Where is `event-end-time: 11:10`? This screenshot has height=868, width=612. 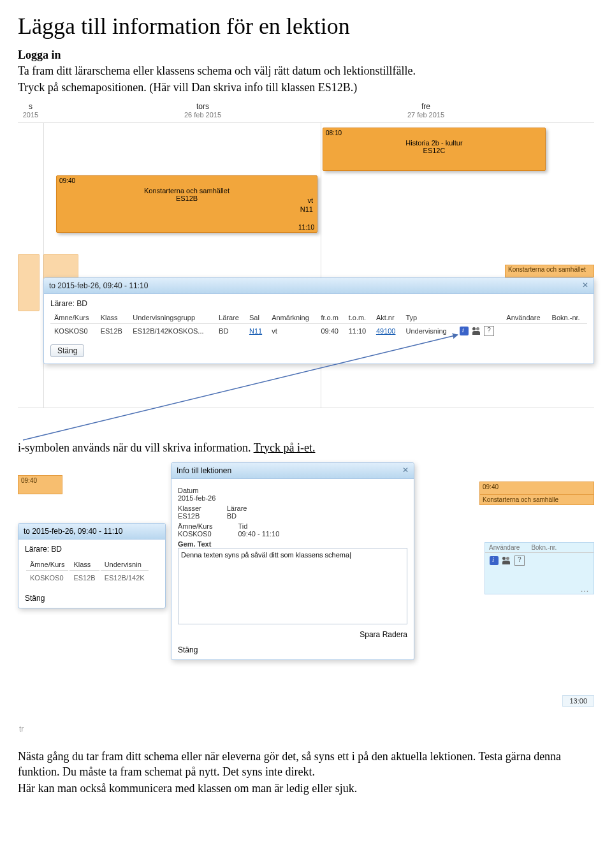
event-end-time: 11:10 is located at coordinates (306, 227).